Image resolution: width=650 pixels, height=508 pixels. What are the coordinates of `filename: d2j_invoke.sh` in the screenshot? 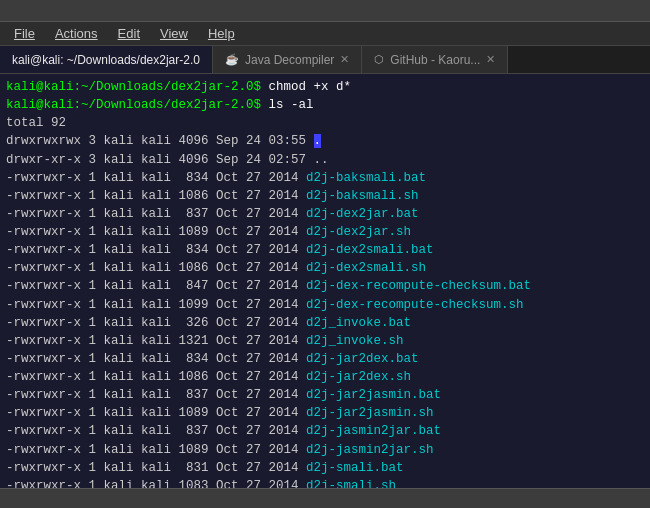 It's located at (355, 341).